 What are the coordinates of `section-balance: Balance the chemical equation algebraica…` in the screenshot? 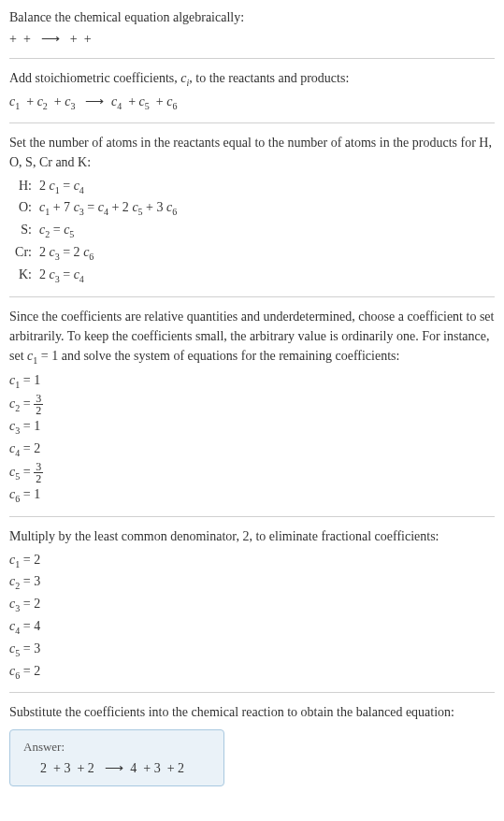 It's located at (252, 28).